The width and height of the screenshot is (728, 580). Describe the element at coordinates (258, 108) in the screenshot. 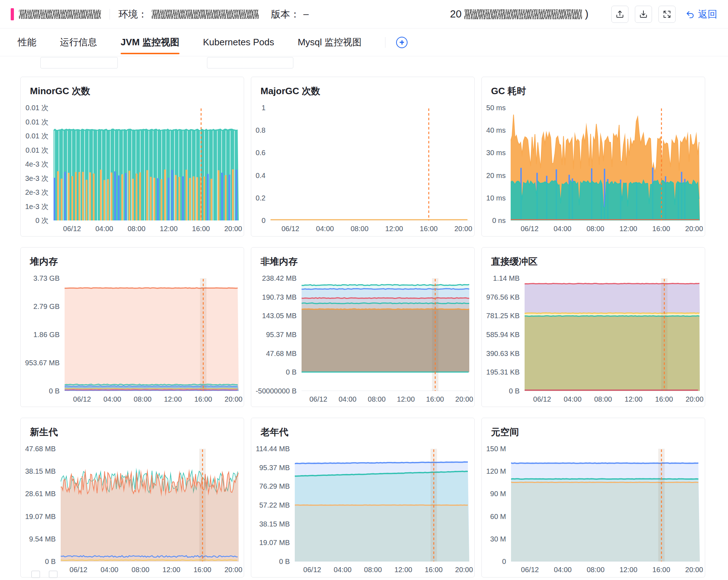

I see `y-tick: 1` at that location.